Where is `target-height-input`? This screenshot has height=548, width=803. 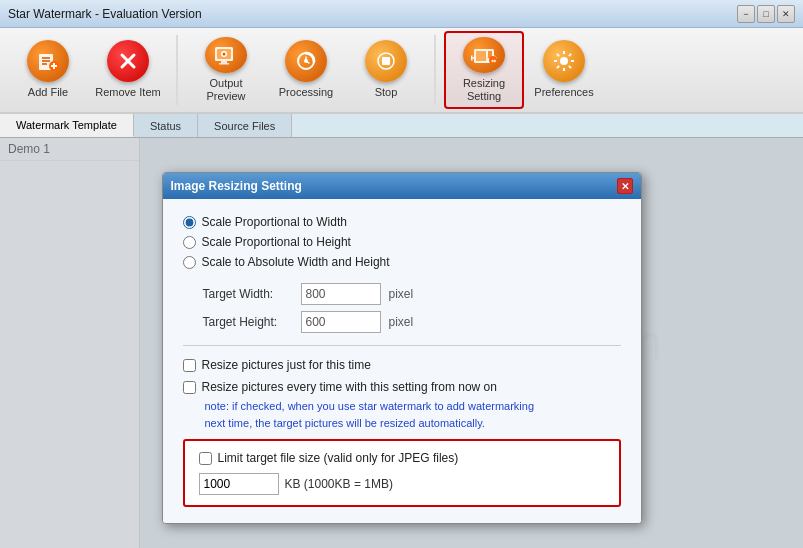 target-height-input is located at coordinates (341, 322).